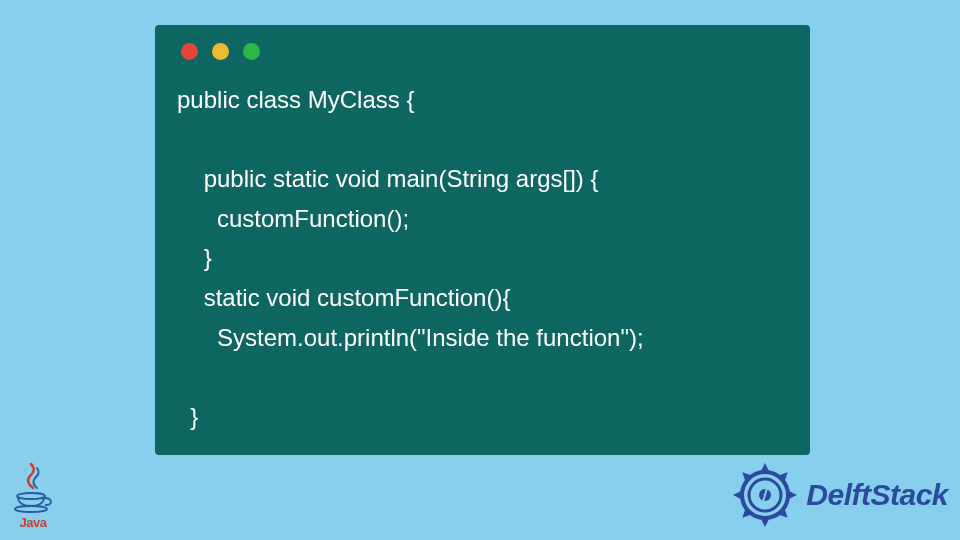  Describe the element at coordinates (388, 178) in the screenshot. I see `code-line: public static void main(String args[]) {` at that location.